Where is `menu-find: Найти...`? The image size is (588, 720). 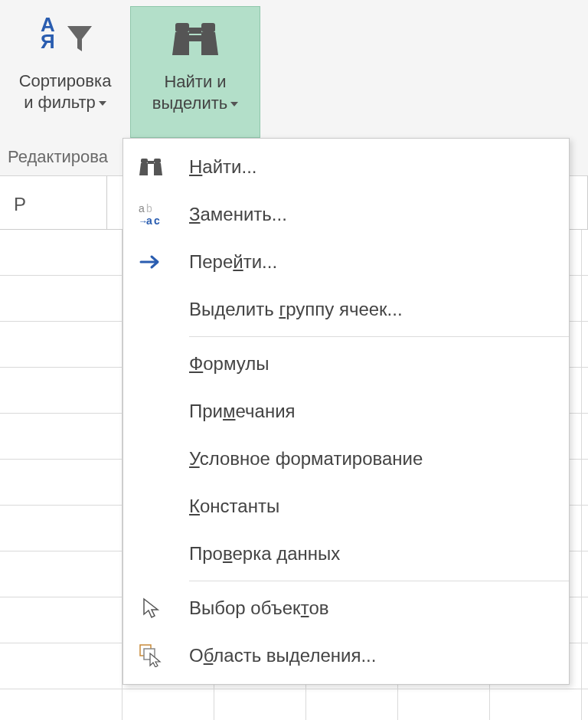 menu-find: Найти... is located at coordinates (346, 167).